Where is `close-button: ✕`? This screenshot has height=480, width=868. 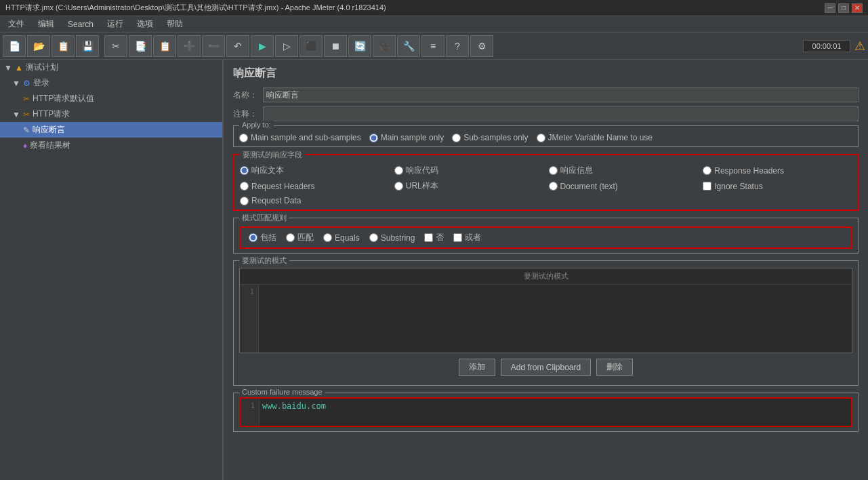
close-button: ✕ is located at coordinates (857, 8).